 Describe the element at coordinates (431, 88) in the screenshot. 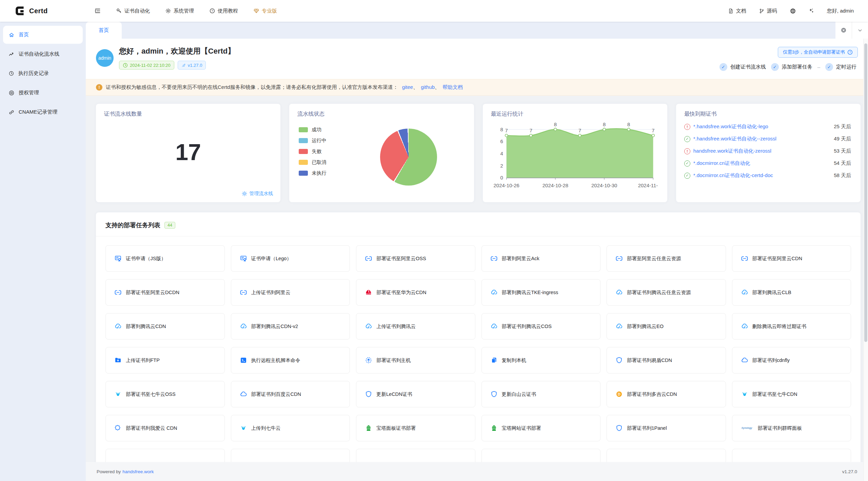

I see `banner-links: gitee、github、帮助文档` at that location.